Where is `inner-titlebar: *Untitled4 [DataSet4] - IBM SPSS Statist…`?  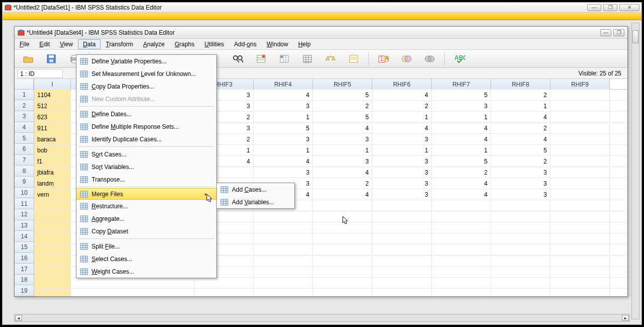
inner-titlebar: *Untitled4 [DataSet4] - IBM SPSS Statist… is located at coordinates (321, 33).